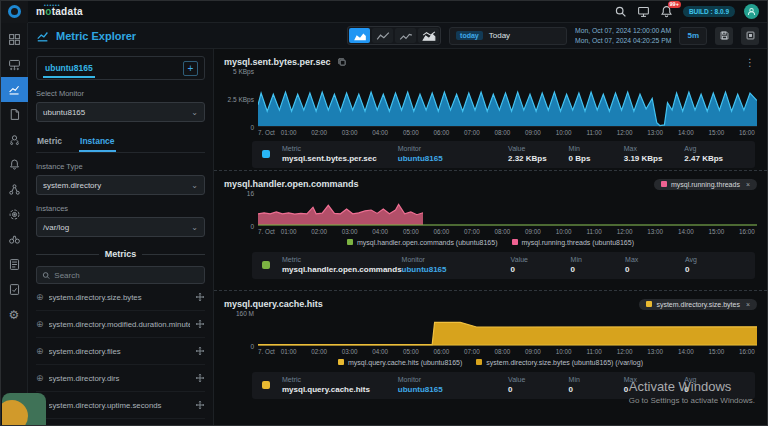  I want to click on select-monitor-label: Select Monitor, so click(120, 94).